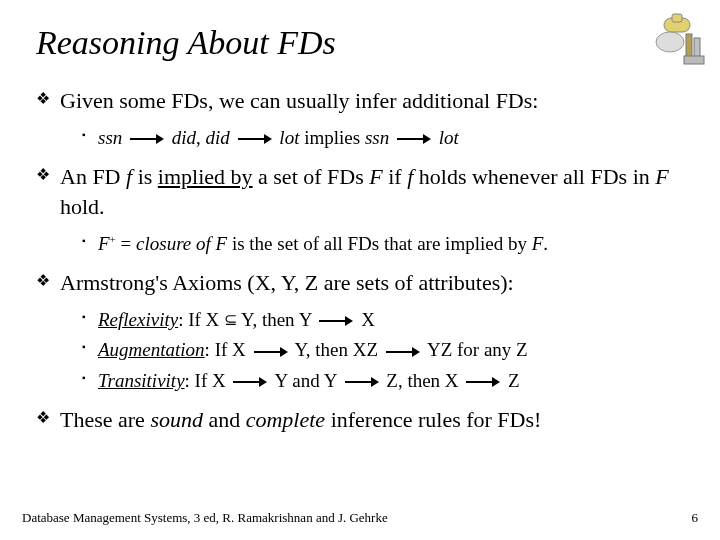 Image resolution: width=720 pixels, height=540 pixels. Describe the element at coordinates (218, 138) in the screenshot. I see `did-2: did` at that location.